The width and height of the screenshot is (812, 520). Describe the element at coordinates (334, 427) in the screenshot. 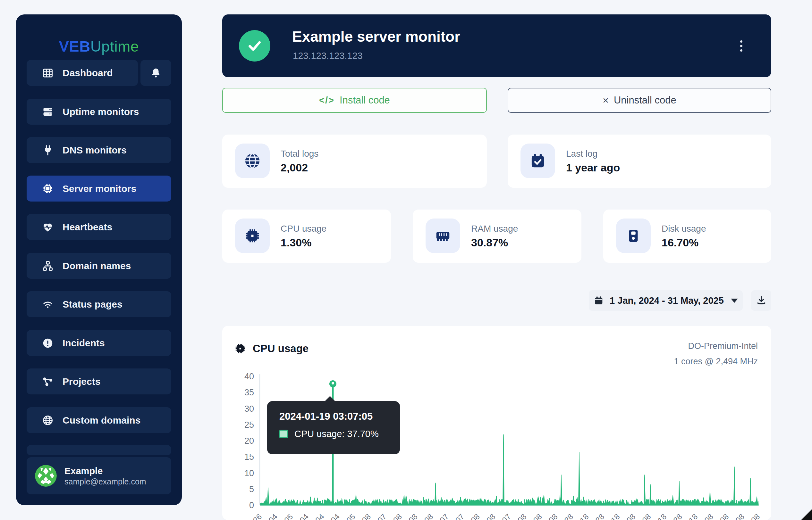

I see `chart-tooltip: 2024-01-19 03:07:05 CPU usage: 37.70%` at that location.